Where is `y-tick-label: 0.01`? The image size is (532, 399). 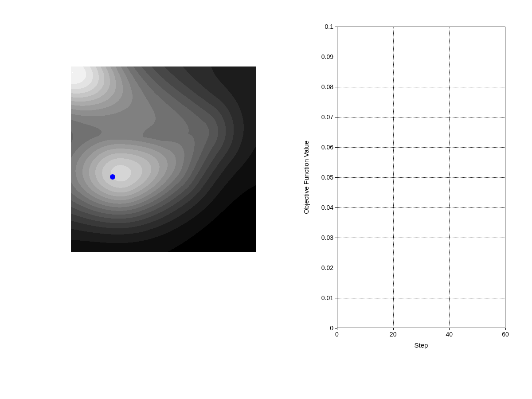
y-tick-label: 0.01 is located at coordinates (327, 298).